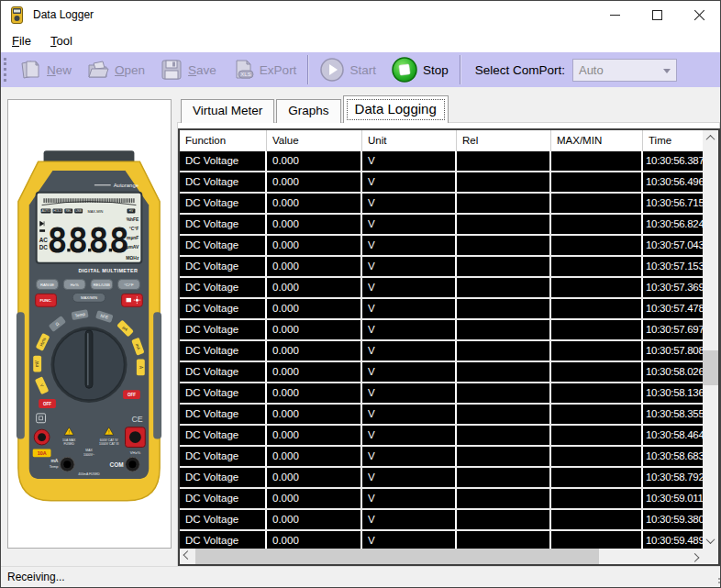  Describe the element at coordinates (615, 15) in the screenshot. I see `minimize-button` at that location.